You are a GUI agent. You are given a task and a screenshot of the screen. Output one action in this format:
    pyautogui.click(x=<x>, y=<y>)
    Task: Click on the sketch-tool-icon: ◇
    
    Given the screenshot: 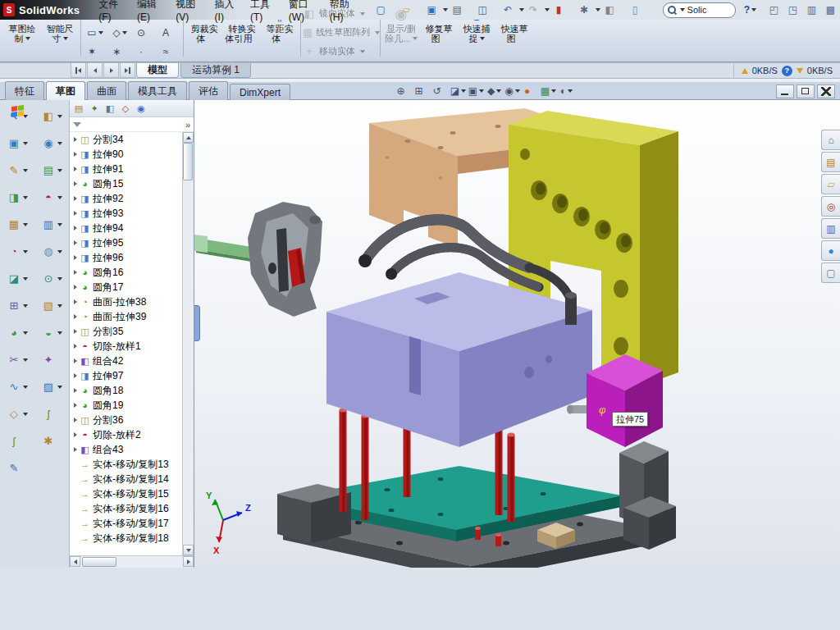 What is the action you would take?
    pyautogui.click(x=17, y=413)
    